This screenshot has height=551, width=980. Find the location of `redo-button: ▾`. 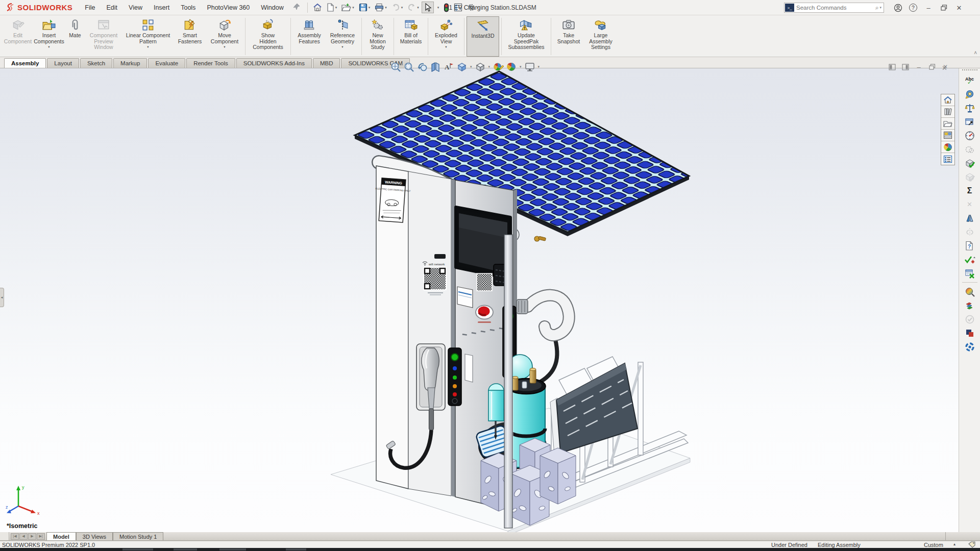

redo-button: ▾ is located at coordinates (413, 7).